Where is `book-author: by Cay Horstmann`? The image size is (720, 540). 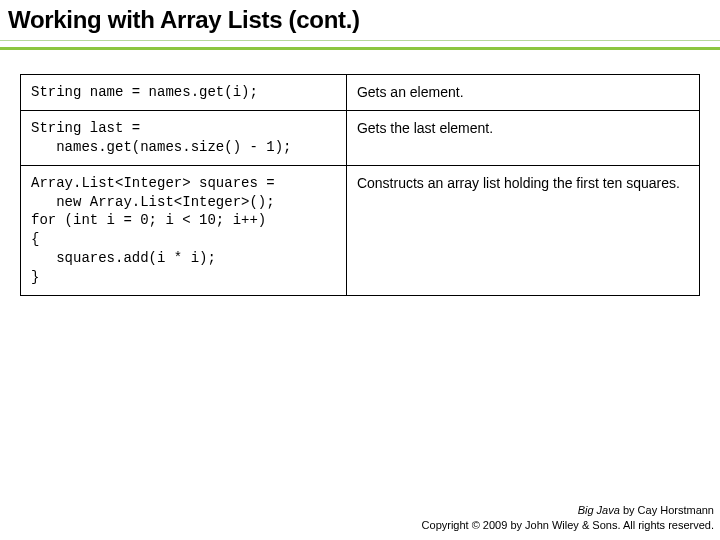 book-author: by Cay Horstmann is located at coordinates (667, 510).